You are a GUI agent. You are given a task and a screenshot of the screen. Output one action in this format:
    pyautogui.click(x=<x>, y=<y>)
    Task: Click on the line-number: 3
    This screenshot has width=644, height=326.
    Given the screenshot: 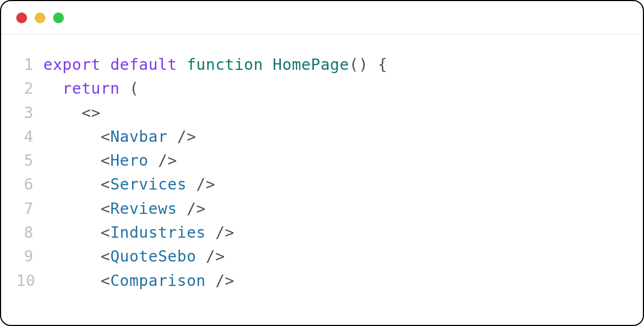 What is the action you would take?
    pyautogui.click(x=30, y=113)
    